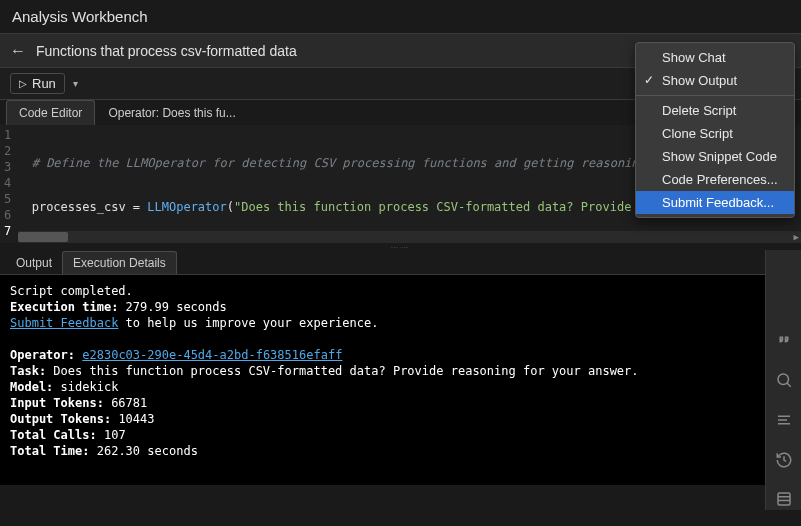 The image size is (801, 526). Describe the element at coordinates (38, 84) in the screenshot. I see `run-button: ▷ Run` at that location.